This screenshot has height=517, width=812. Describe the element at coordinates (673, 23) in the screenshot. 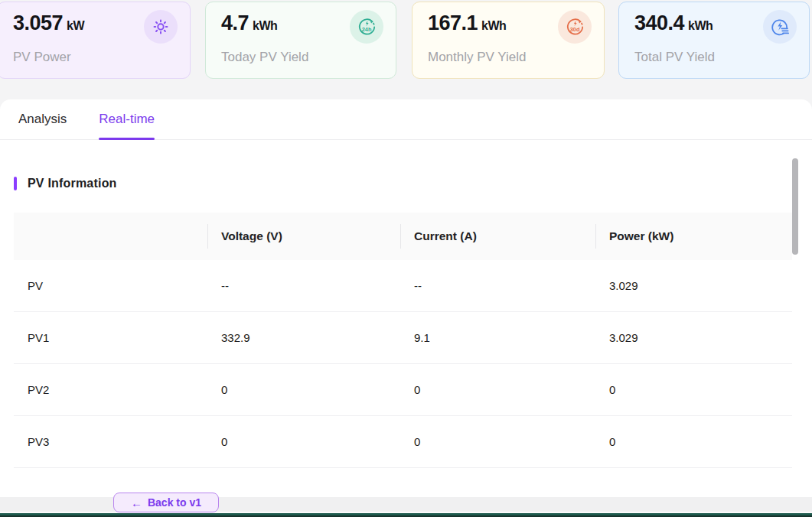

I see `total-yield-value: 340.4kWh` at that location.